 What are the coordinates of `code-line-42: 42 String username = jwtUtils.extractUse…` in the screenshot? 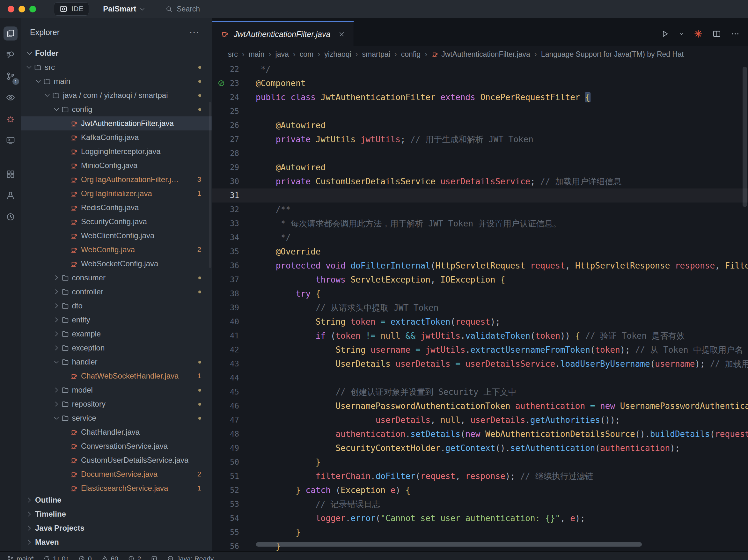 It's located at (480, 350).